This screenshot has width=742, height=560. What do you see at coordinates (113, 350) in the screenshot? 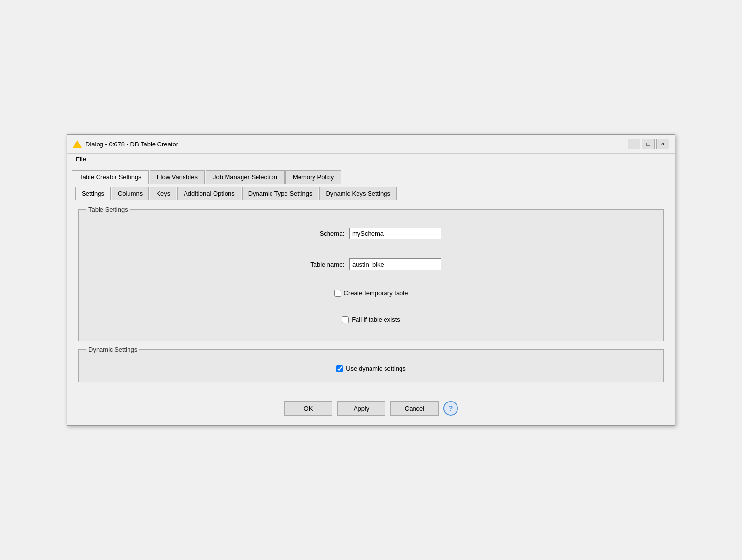
I see `dynamic-settings-legend: Dynamic Settings` at bounding box center [113, 350].